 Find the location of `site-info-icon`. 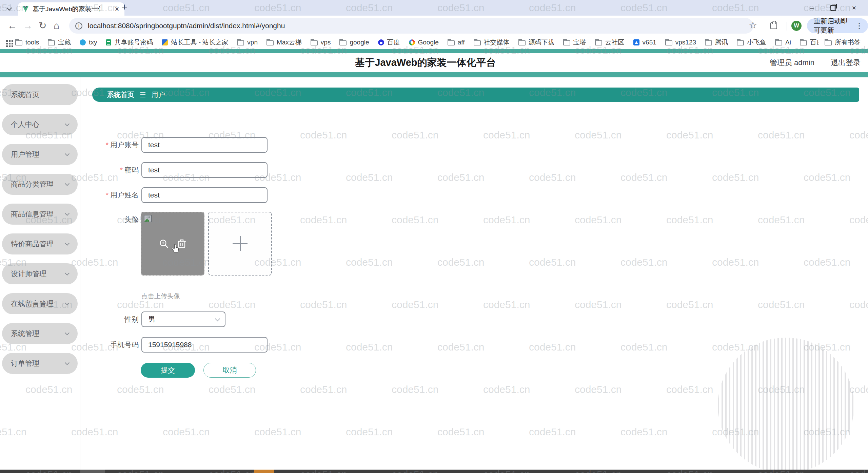

site-info-icon is located at coordinates (79, 26).